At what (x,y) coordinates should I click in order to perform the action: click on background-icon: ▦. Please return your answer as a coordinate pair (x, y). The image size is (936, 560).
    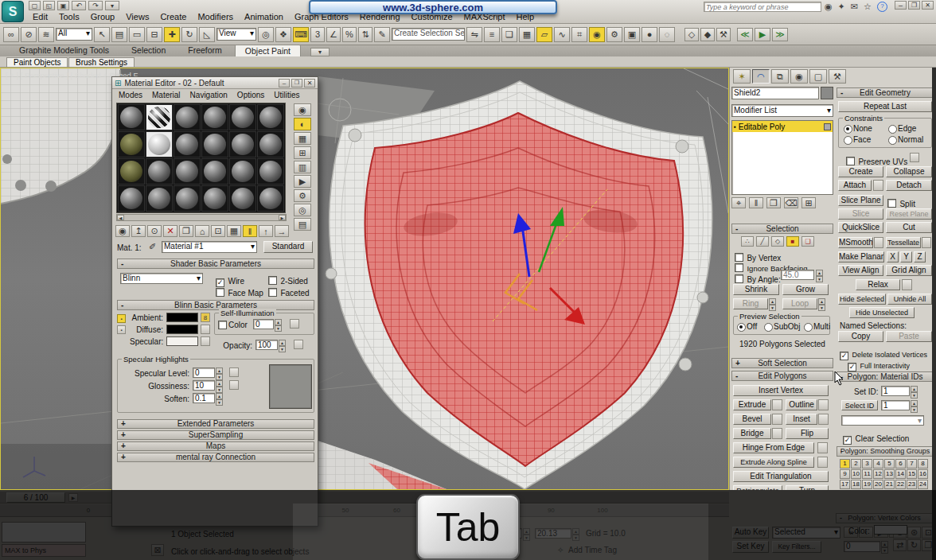
    Looking at the image, I should click on (302, 138).